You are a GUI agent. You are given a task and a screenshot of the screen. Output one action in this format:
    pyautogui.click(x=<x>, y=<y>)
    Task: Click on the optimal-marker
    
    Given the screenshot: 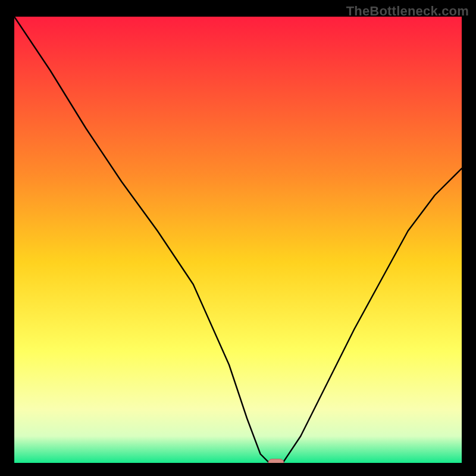 What is the action you would take?
    pyautogui.click(x=276, y=462)
    